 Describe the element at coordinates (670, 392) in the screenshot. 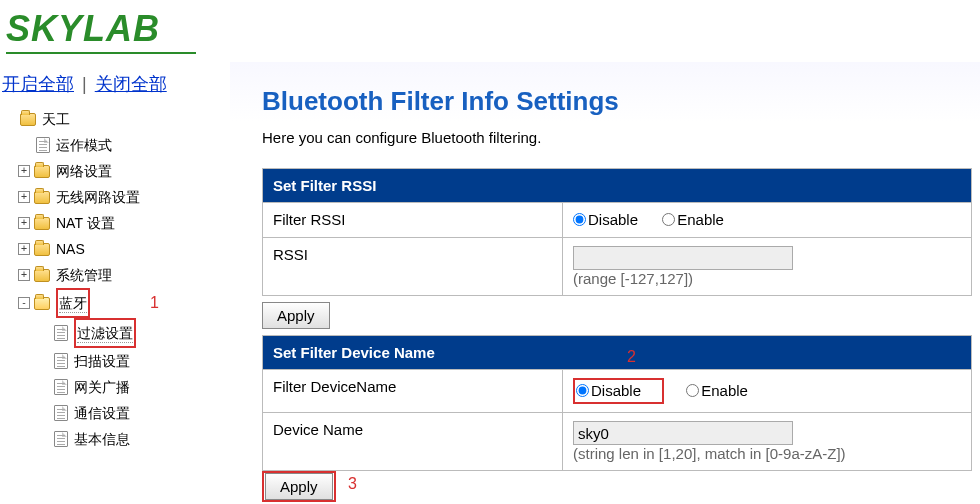

I see `filter-devname-radio-group: Disable Enable` at that location.